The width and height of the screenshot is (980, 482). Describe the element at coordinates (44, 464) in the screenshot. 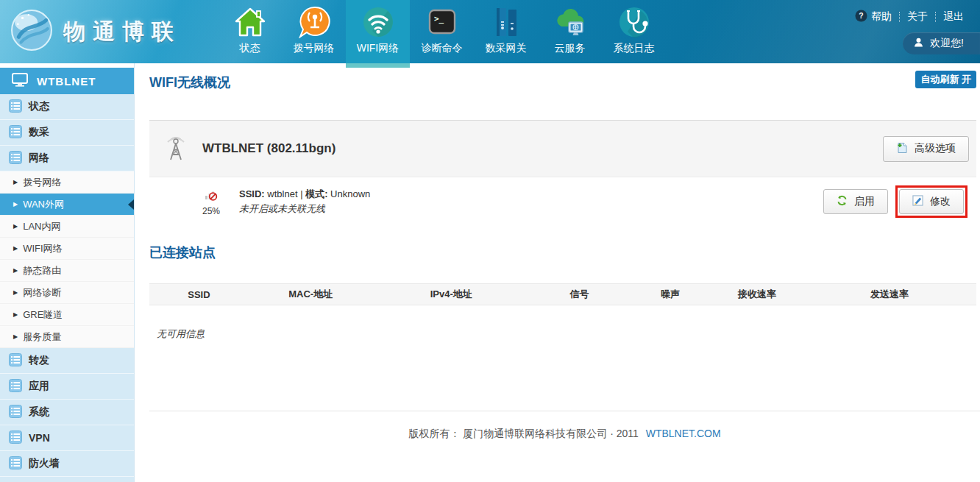

I see `sidebar-item-label: 防火墙` at that location.